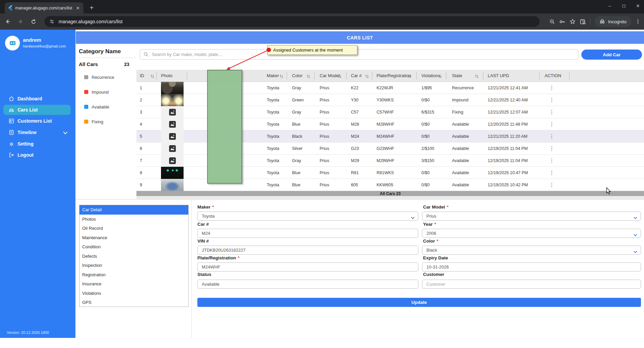 Image resolution: width=644 pixels, height=348 pixels. I want to click on url-bar: manager.alugago.com/cars/list, so click(292, 22).